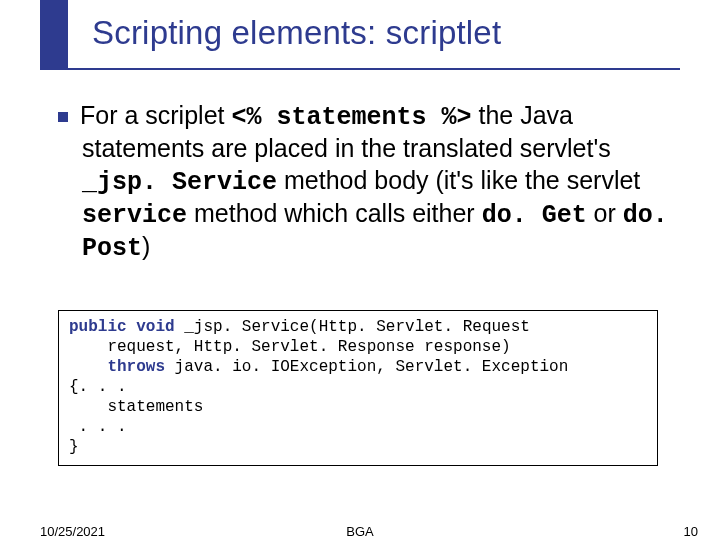  Describe the element at coordinates (605, 213) in the screenshot. I see `para-text-5: or` at that location.